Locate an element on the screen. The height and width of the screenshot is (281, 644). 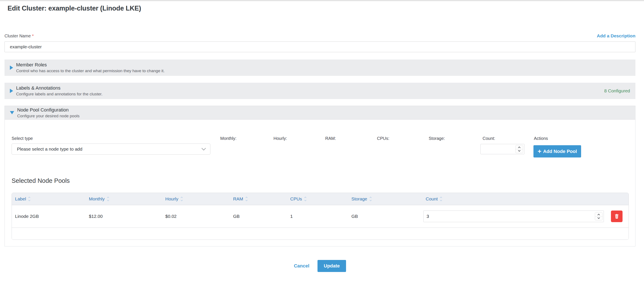
row-count-input is located at coordinates (514, 216).